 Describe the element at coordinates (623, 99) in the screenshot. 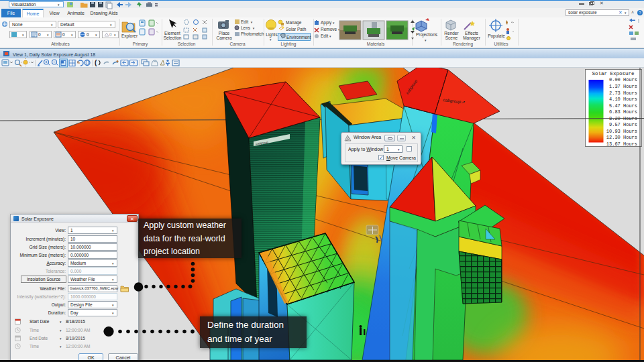

I see `svg-text: 4.10 Hours` at that location.